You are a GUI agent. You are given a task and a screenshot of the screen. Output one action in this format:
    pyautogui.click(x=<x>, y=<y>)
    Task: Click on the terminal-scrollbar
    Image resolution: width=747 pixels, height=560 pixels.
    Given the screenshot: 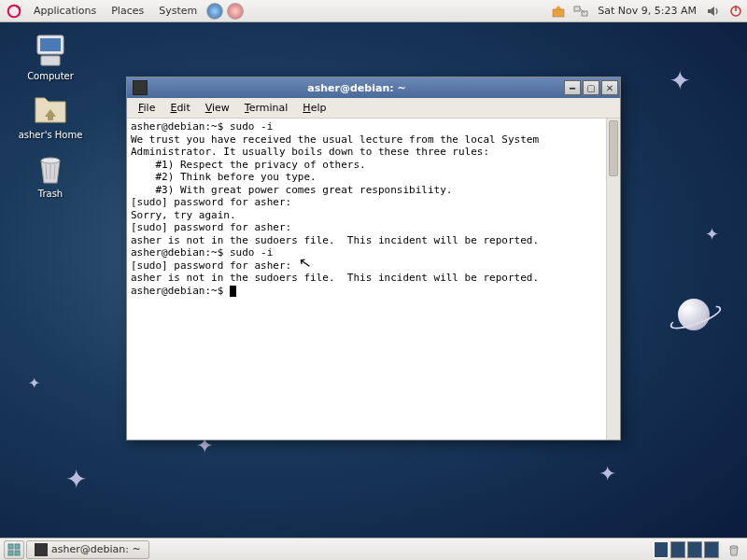 What is the action you would take?
    pyautogui.click(x=613, y=279)
    